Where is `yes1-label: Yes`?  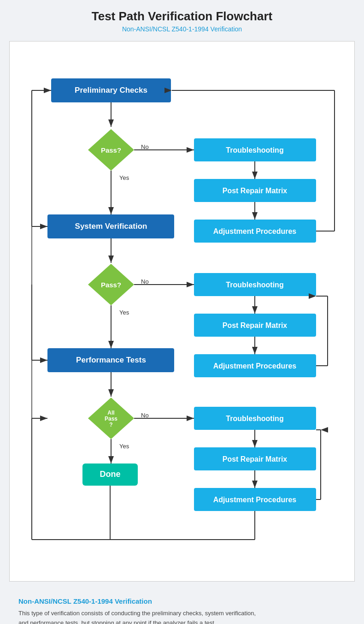 yes1-label: Yes is located at coordinates (124, 178).